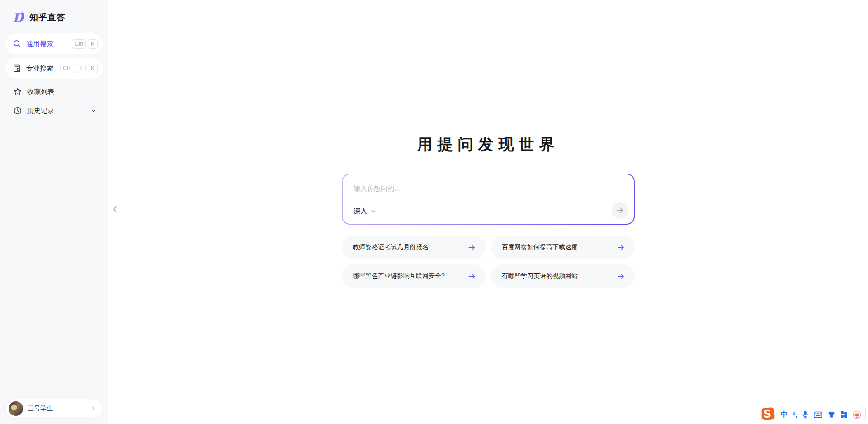 This screenshot has height=424, width=868. Describe the element at coordinates (17, 68) in the screenshot. I see `document-search-icon` at that location.